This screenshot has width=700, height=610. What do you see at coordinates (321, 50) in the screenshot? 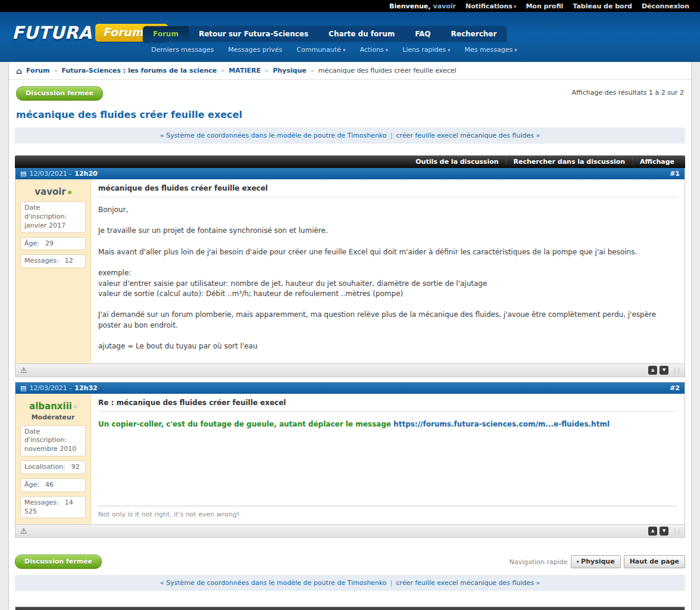
I see `subnav-communaute: Communauté▾` at bounding box center [321, 50].